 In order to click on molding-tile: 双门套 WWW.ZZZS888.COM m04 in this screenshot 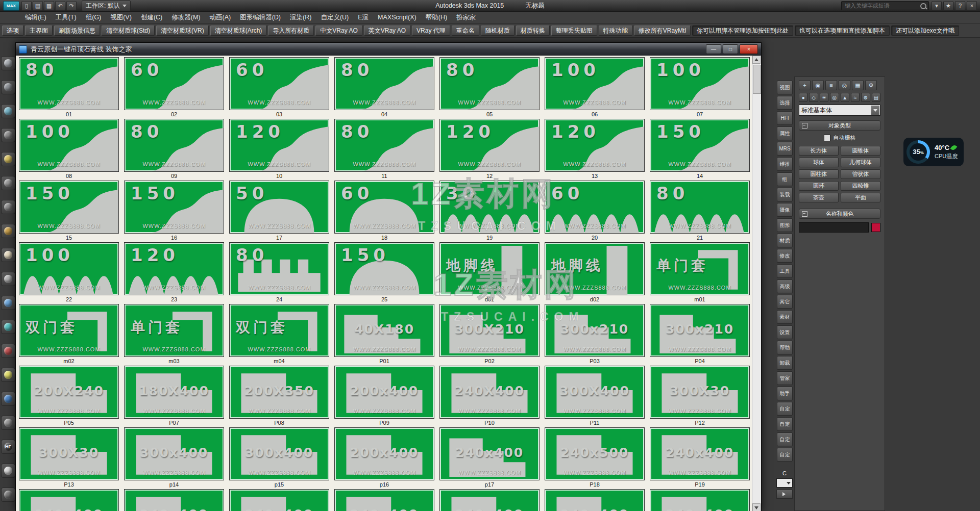, I will do `click(279, 335)`.